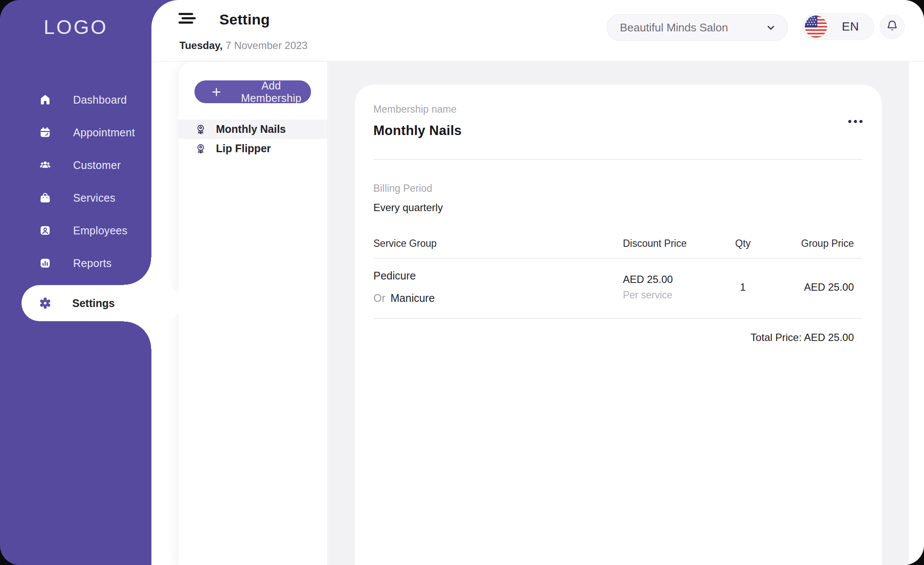  I want to click on sidebar-item-services: Services, so click(76, 198).